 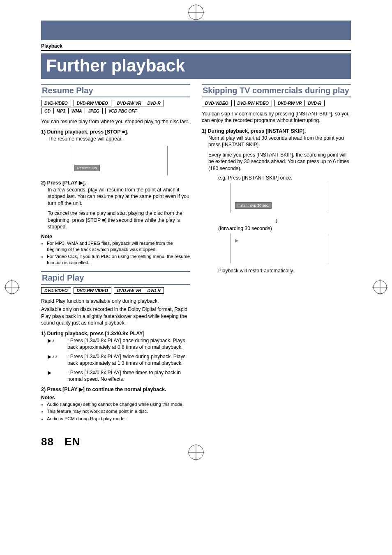 What do you see at coordinates (279, 249) in the screenshot?
I see `skip-osd-box-2: ▶` at bounding box center [279, 249].